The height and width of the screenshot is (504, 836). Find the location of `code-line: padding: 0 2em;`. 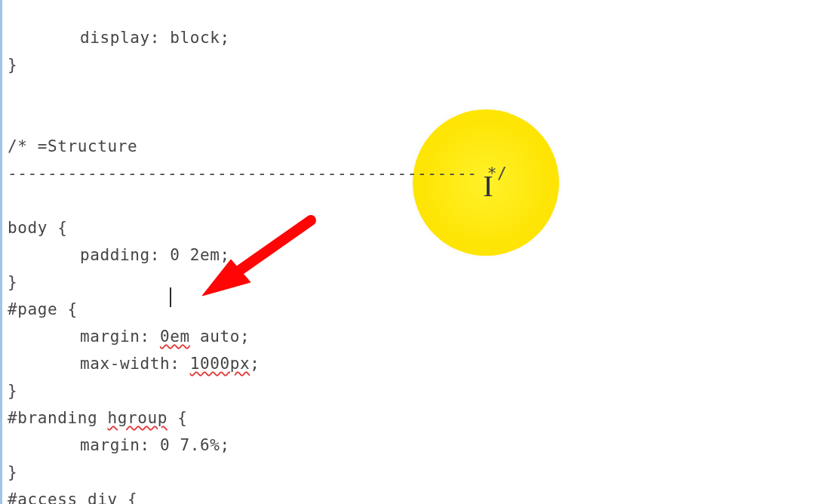

code-line: padding: 0 2em; is located at coordinates (119, 255).